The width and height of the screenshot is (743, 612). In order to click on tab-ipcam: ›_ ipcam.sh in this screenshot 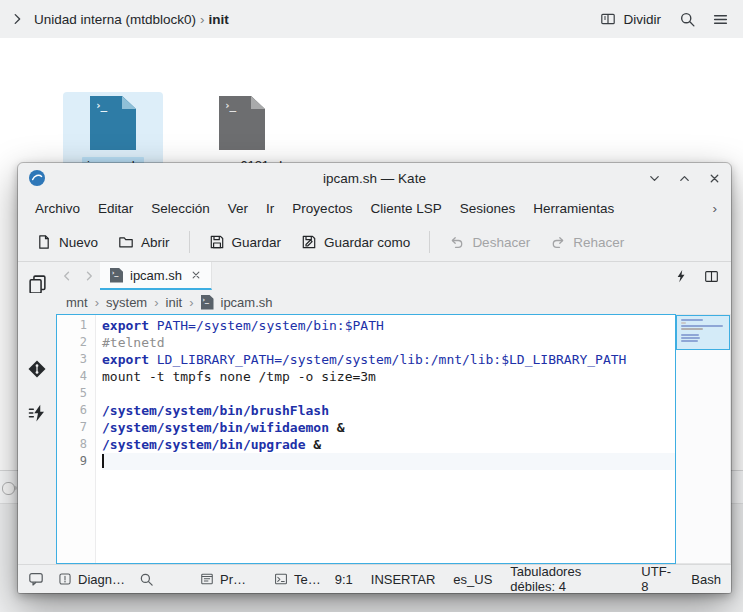, I will do `click(156, 276)`.